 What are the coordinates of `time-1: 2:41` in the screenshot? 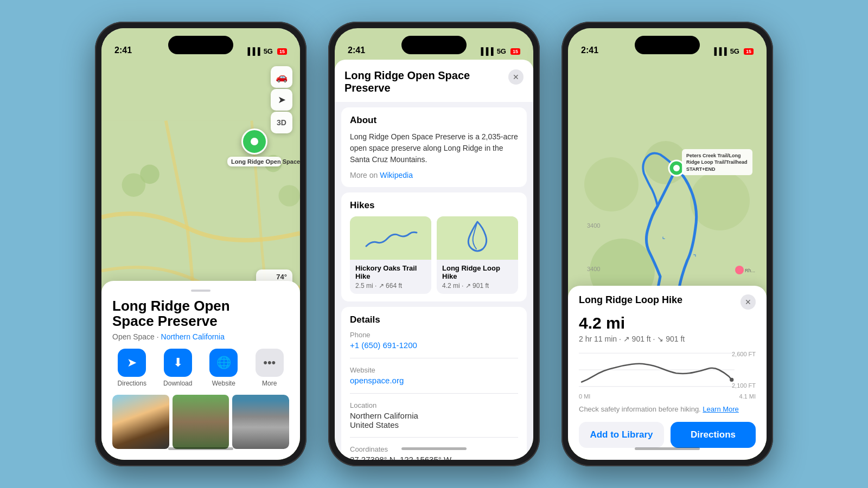 It's located at (123, 50).